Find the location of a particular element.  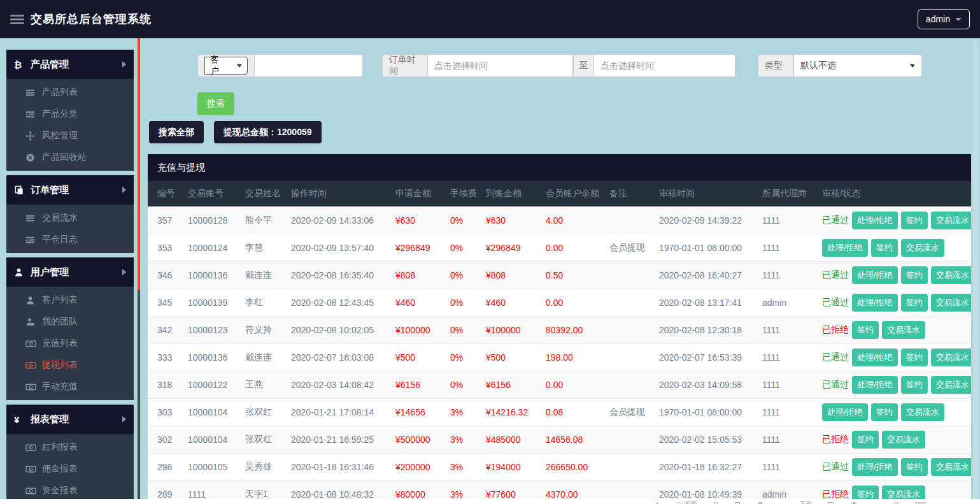

cell-received: ¥500 is located at coordinates (506, 357).